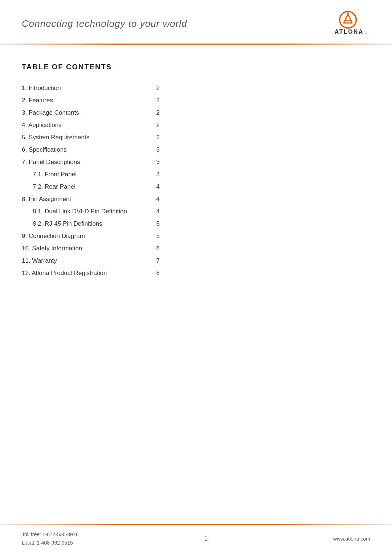 The width and height of the screenshot is (392, 554). Describe the element at coordinates (91, 150) in the screenshot. I see `toc-entry-specs: 6. Specifications 3` at that location.